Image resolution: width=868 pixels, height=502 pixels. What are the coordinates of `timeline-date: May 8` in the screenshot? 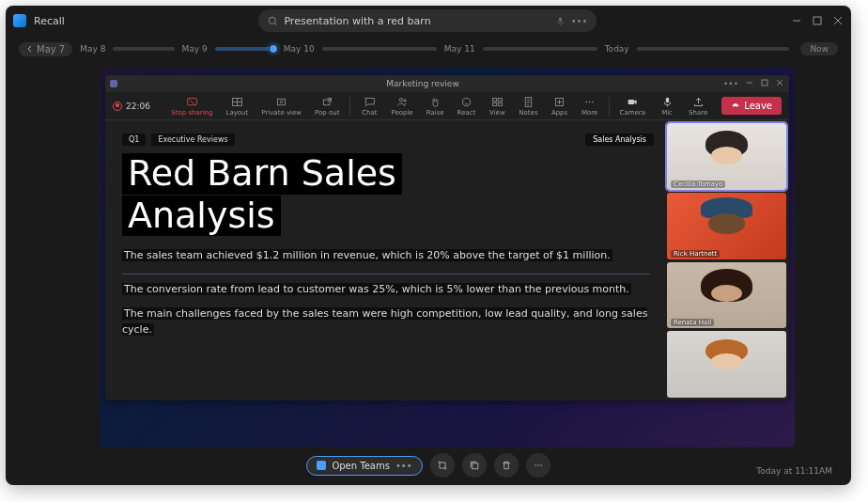 It's located at (92, 49).